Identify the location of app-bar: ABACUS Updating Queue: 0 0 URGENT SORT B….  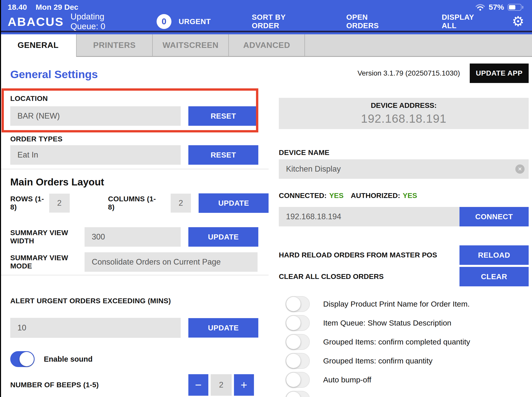
(266, 22).